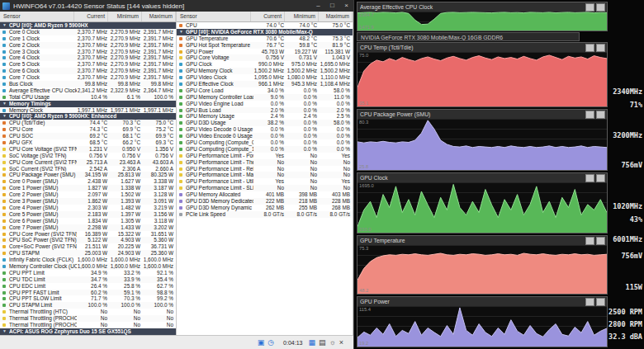 The height and width of the screenshot is (349, 644). What do you see at coordinates (88, 305) in the screenshot?
I see `sensor-row: CPU STAPM Limit100.0 %100.0 %100.0 %` at bounding box center [88, 305].